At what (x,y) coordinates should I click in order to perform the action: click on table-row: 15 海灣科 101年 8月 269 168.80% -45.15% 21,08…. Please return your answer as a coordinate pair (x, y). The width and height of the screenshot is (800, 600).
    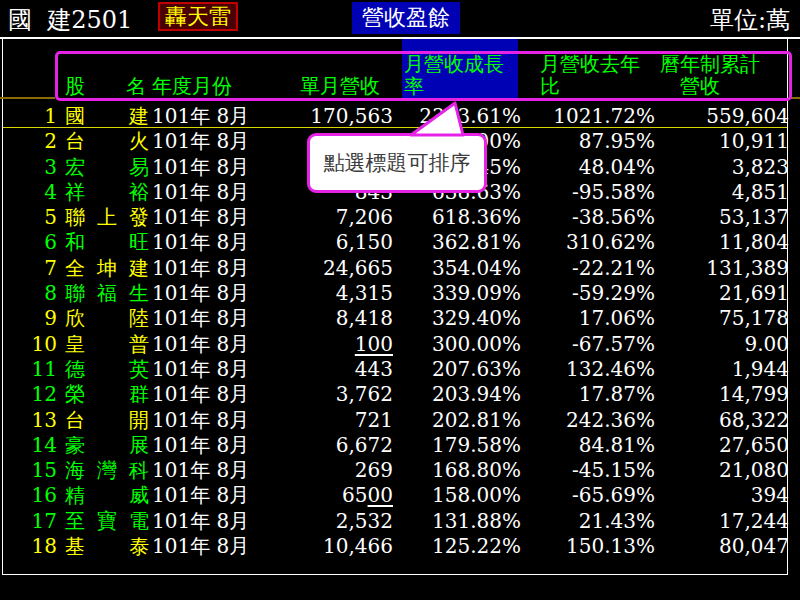
    Looking at the image, I should click on (396, 470).